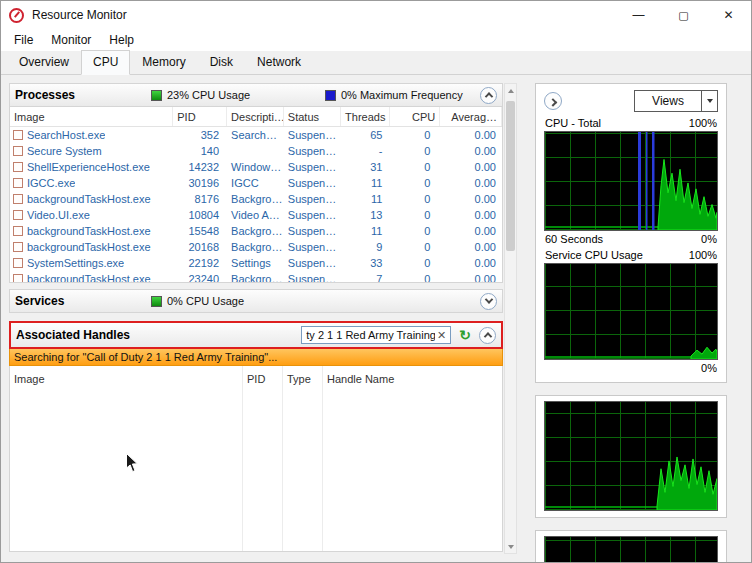  What do you see at coordinates (126, 377) in the screenshot?
I see `handles-column-image: Image` at bounding box center [126, 377].